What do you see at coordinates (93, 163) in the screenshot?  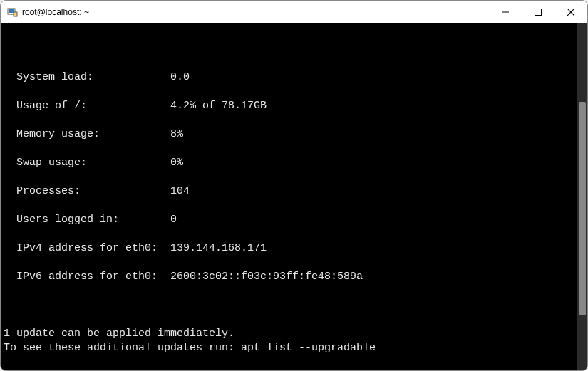 I see `stat-label: Swap usage:` at bounding box center [93, 163].